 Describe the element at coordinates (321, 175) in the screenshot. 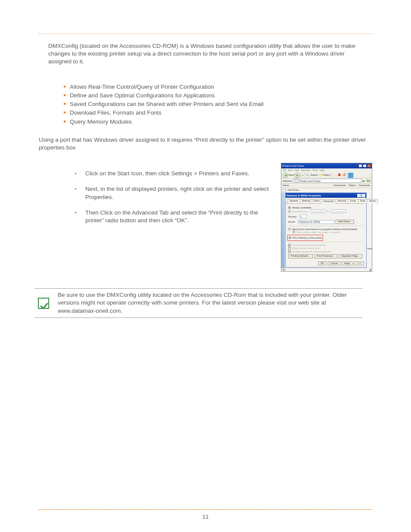

I see `folders-icon: 📁` at that location.